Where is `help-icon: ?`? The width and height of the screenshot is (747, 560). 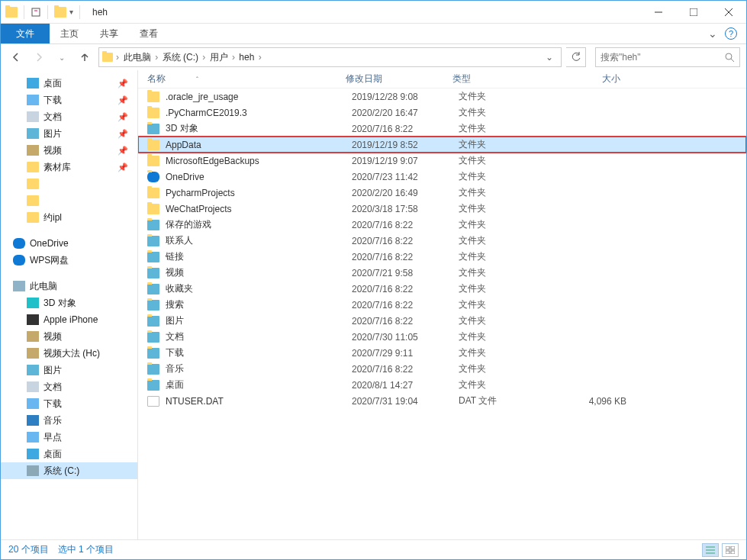
help-icon: ? is located at coordinates (731, 34).